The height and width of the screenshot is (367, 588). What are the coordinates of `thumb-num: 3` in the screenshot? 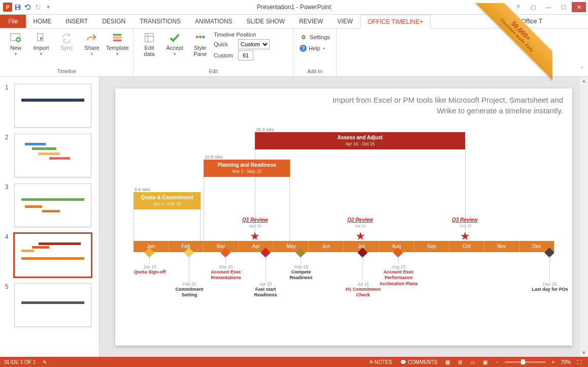 It's located at (8, 187).